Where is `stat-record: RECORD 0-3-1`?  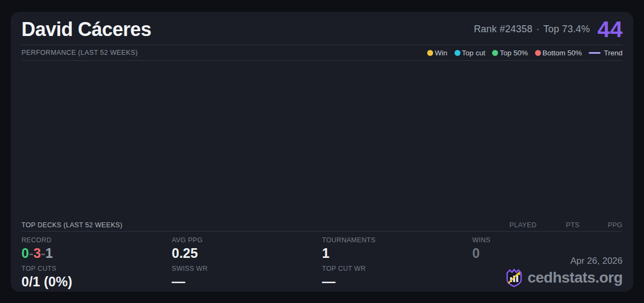
stat-record: RECORD 0-3-1 is located at coordinates (97, 246).